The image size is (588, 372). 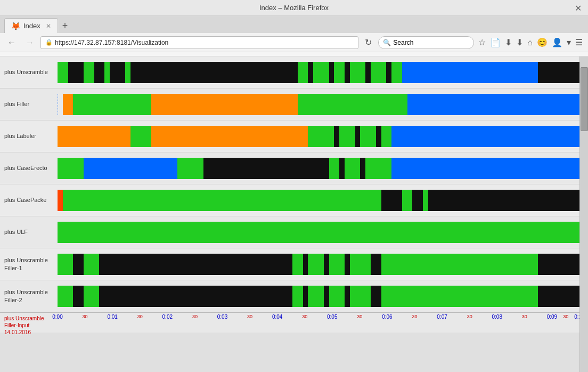 I want to click on emoji-icon: 😊, so click(x=542, y=43).